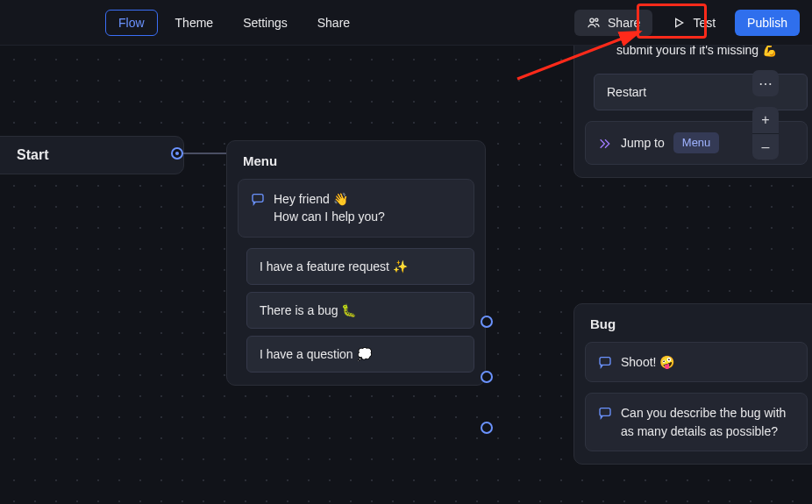 The image size is (812, 504). Describe the element at coordinates (767, 23) in the screenshot. I see `publish-button-label: Publish` at that location.